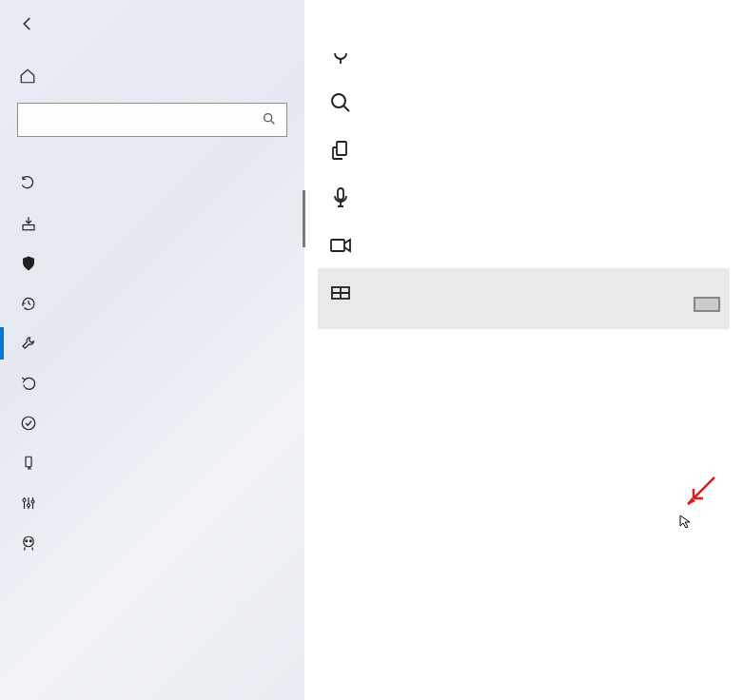 Image resolution: width=743 pixels, height=700 pixels. Describe the element at coordinates (29, 224) in the screenshot. I see `download-icon` at that location.